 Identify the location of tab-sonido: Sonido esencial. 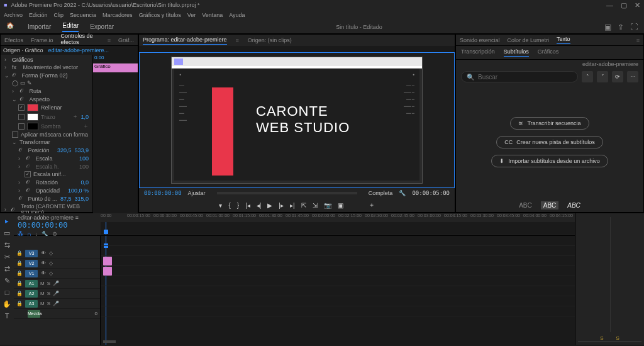
(480, 40).